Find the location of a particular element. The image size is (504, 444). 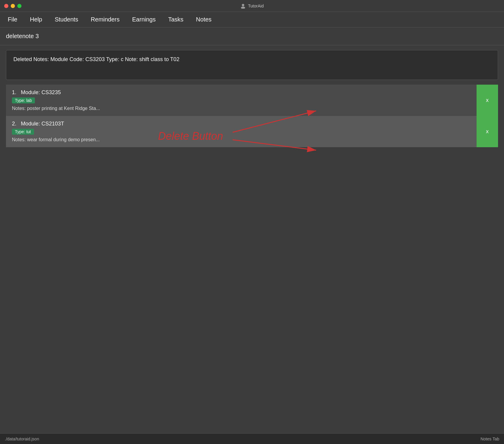

note-number-1: 1. is located at coordinates (14, 92).